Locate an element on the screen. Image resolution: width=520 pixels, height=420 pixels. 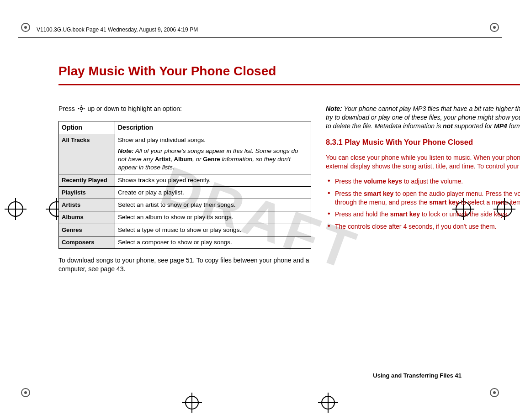
subsection-intro: You can close your phone while you liste… is located at coordinates (423, 162).